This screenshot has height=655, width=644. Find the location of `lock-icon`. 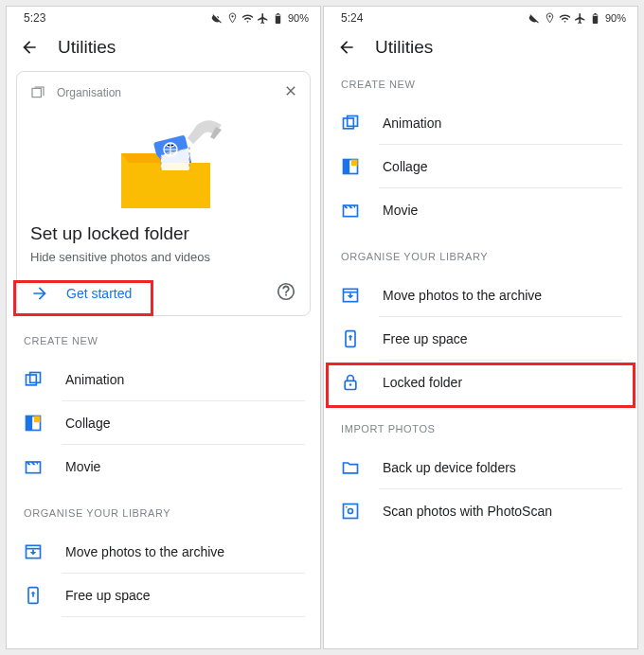

lock-icon is located at coordinates (350, 382).